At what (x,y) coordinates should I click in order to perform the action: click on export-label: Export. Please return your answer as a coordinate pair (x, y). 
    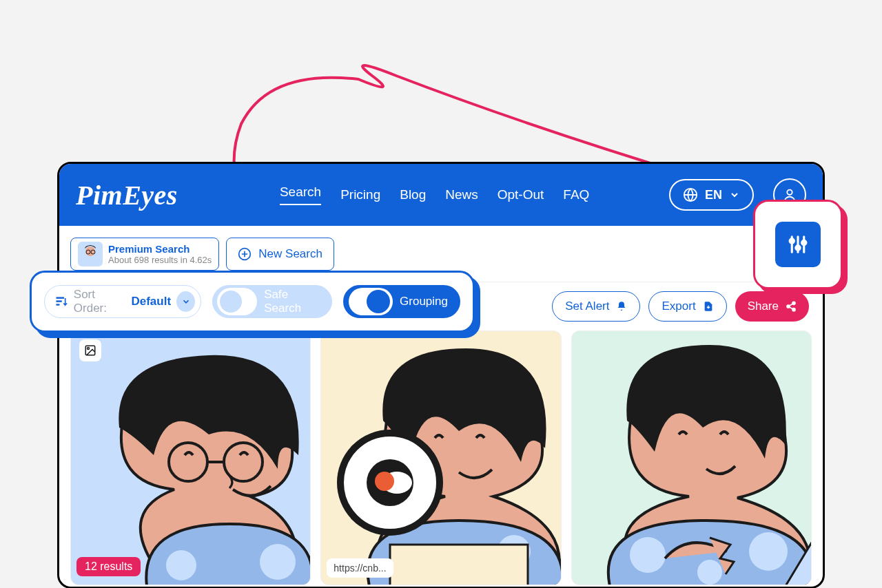
    Looking at the image, I should click on (678, 306).